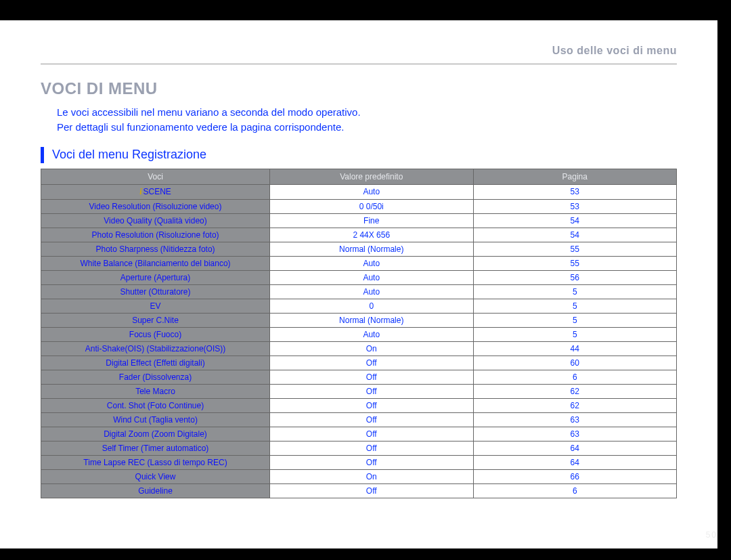 This screenshot has height=560, width=731. What do you see at coordinates (129, 154) in the screenshot?
I see `section-heading-text: Voci del menu Registrazione` at bounding box center [129, 154].